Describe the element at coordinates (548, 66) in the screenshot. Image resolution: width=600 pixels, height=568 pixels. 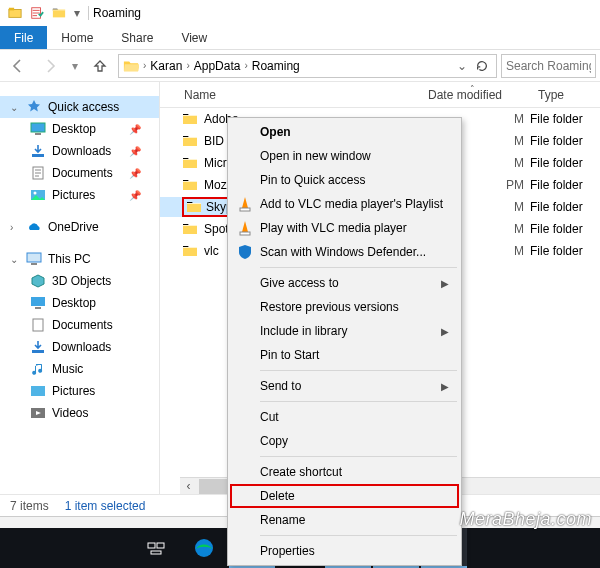
I see `search-field` at that location.